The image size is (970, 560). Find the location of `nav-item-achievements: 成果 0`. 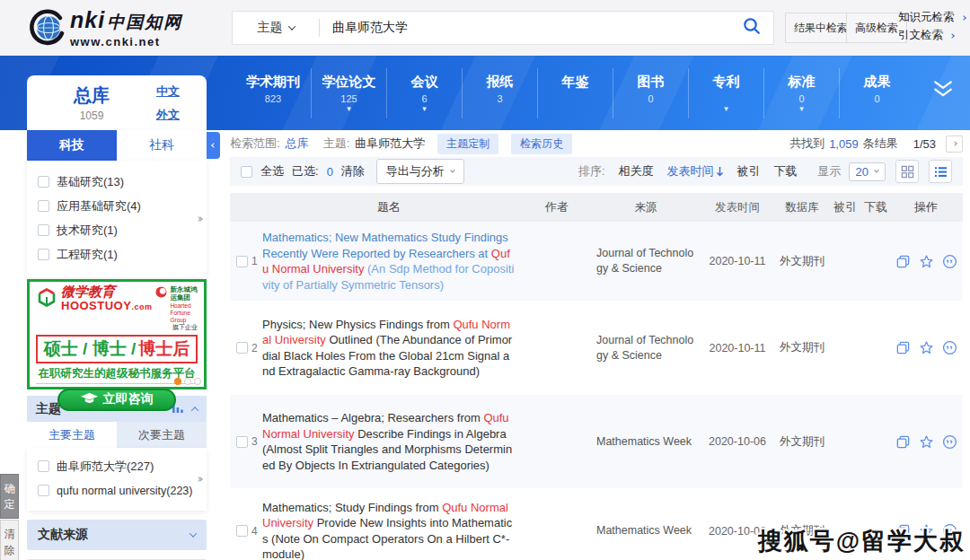

nav-item-achievements: 成果 0 is located at coordinates (877, 93).